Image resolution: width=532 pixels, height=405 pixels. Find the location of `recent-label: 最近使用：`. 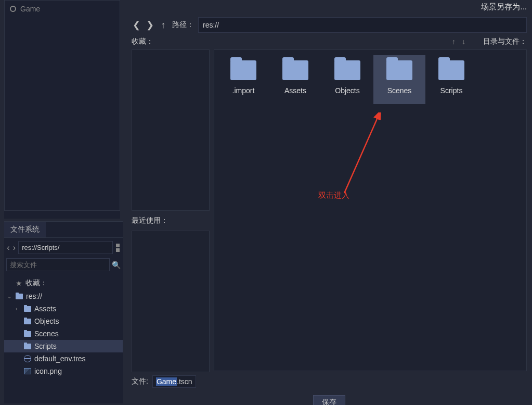

recent-label: 最近使用： is located at coordinates (171, 221).